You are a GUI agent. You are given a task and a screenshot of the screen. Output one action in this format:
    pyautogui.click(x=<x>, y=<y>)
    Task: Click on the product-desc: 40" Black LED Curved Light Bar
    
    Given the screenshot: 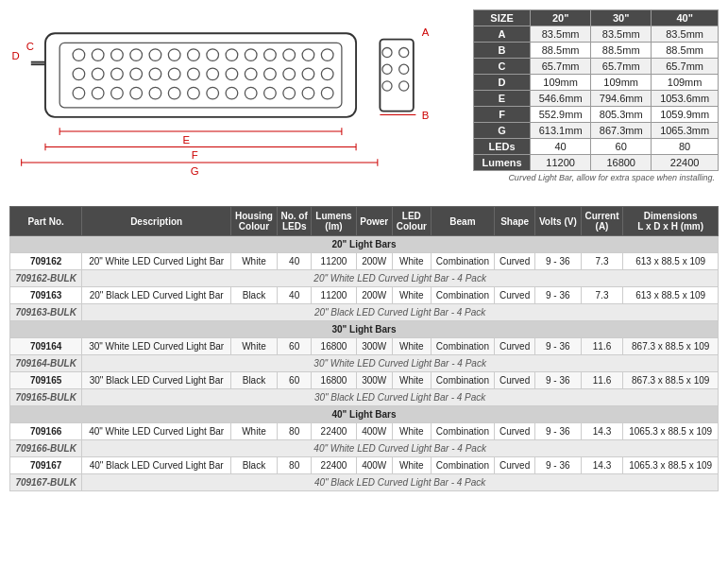 What is the action you would take?
    pyautogui.click(x=157, y=466)
    